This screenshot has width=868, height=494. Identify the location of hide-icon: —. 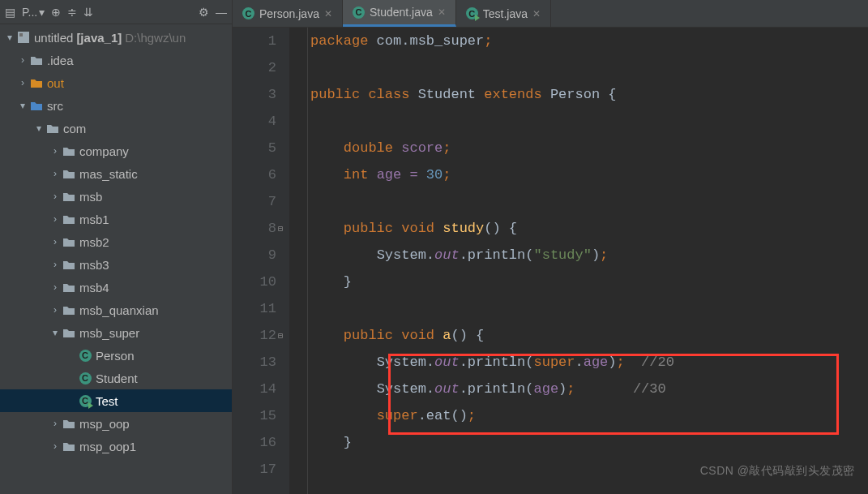
(221, 12).